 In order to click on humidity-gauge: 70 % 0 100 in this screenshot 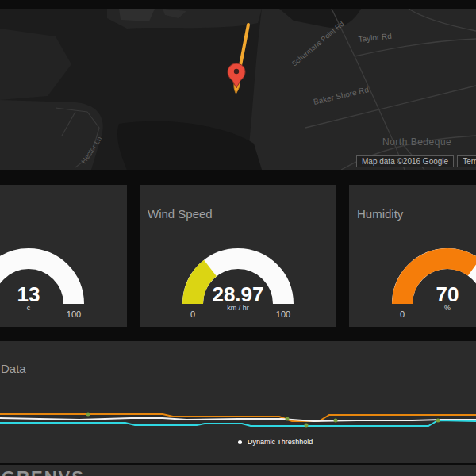, I will do `click(430, 280)`.